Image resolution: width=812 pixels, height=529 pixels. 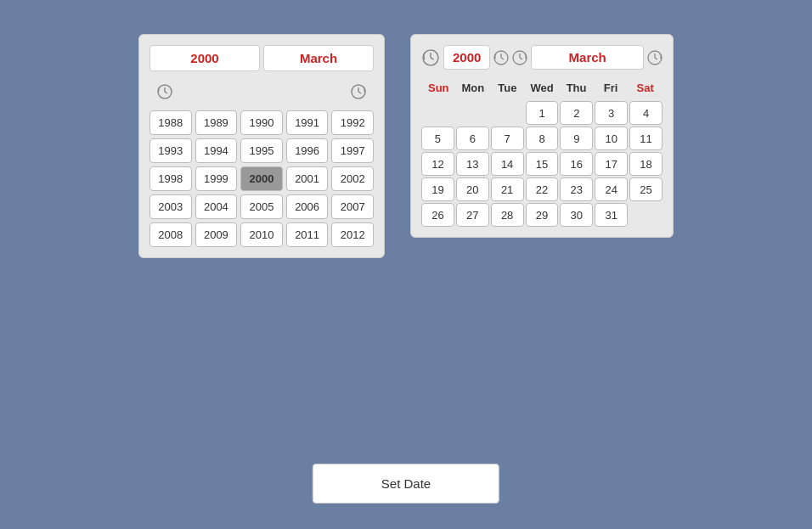 What do you see at coordinates (165, 92) in the screenshot?
I see `year-prev-arrow` at bounding box center [165, 92].